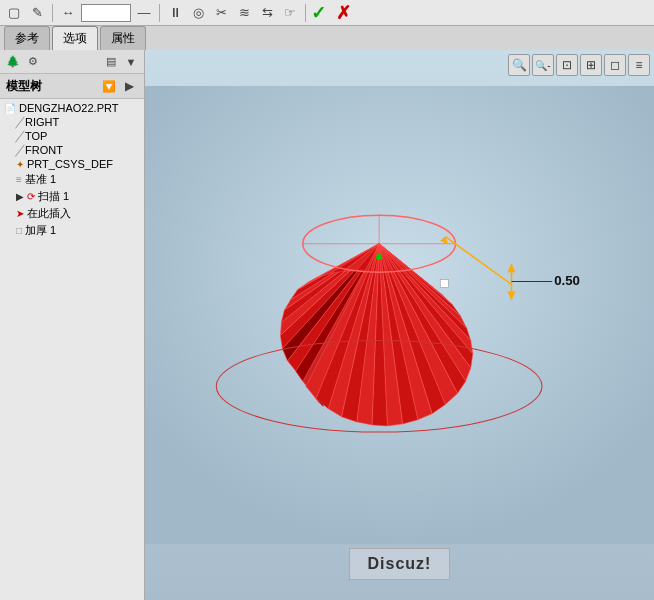 This screenshot has height=600, width=654. Describe the element at coordinates (78, 136) in the screenshot. I see `tree-item-top: ╱ TOP` at that location.